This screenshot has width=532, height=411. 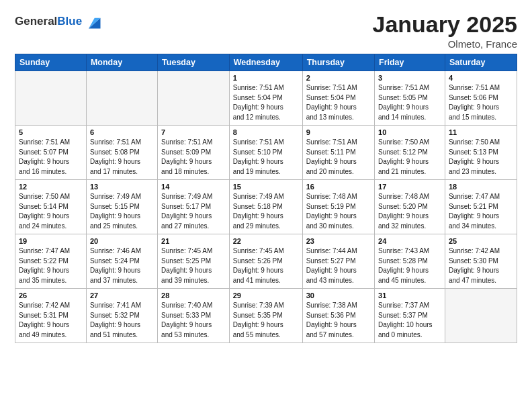 What do you see at coordinates (481, 63) in the screenshot?
I see `weekday-saturday: Saturday` at bounding box center [481, 63].